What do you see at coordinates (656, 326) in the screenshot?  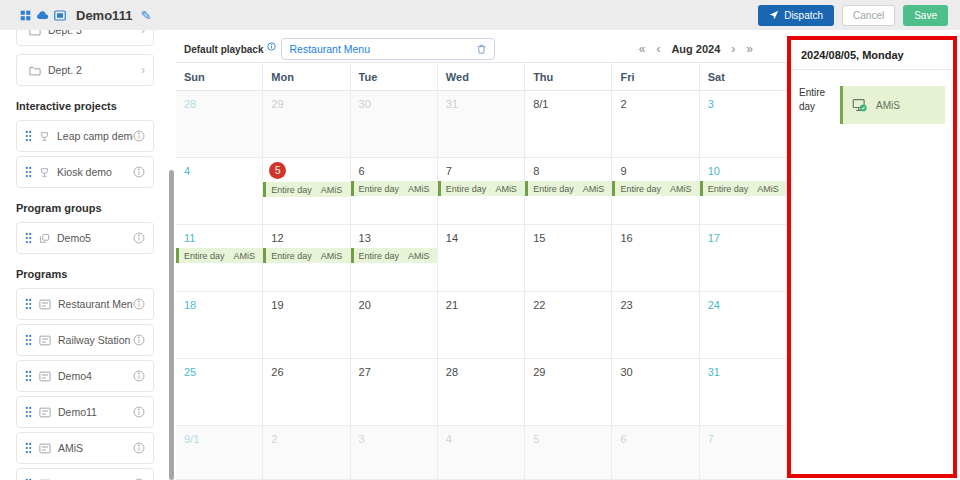 I see `calendar-cell-23: 23` at bounding box center [656, 326].